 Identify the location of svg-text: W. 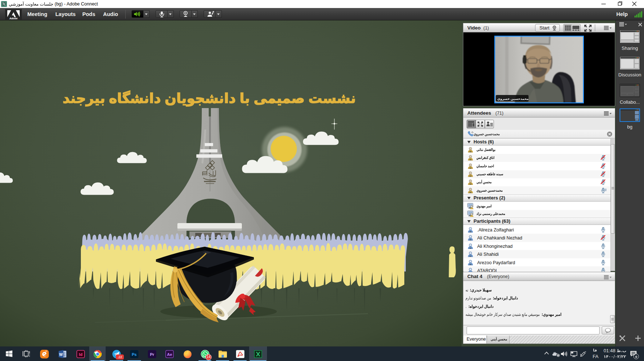
(61, 354).